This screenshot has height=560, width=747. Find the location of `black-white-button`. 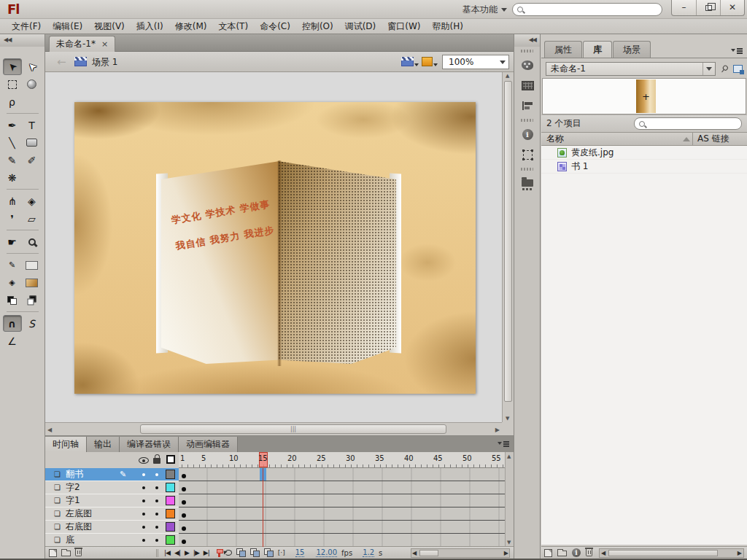

black-white-button is located at coordinates (12, 300).